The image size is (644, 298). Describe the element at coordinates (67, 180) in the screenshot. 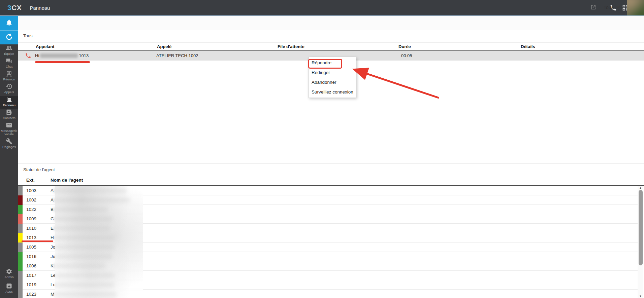

I see `column-header-nom-agent: Nom de l'agent` at that location.